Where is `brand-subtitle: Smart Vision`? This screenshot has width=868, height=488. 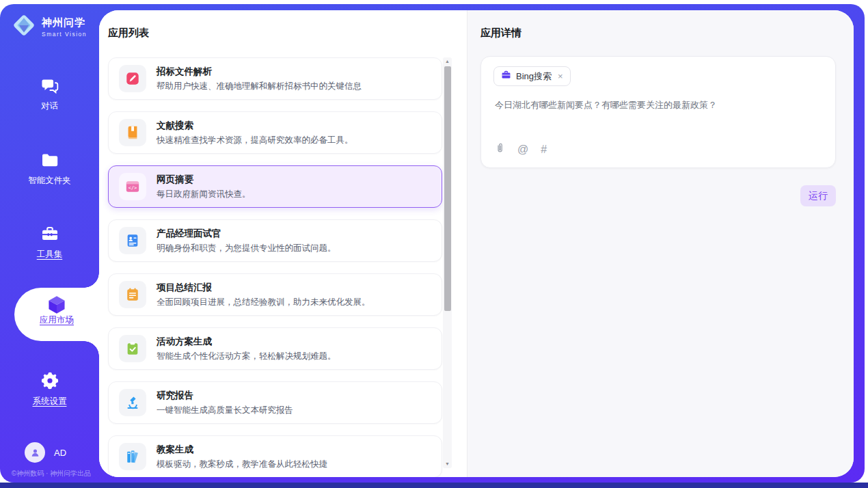
brand-subtitle: Smart Vision is located at coordinates (64, 34).